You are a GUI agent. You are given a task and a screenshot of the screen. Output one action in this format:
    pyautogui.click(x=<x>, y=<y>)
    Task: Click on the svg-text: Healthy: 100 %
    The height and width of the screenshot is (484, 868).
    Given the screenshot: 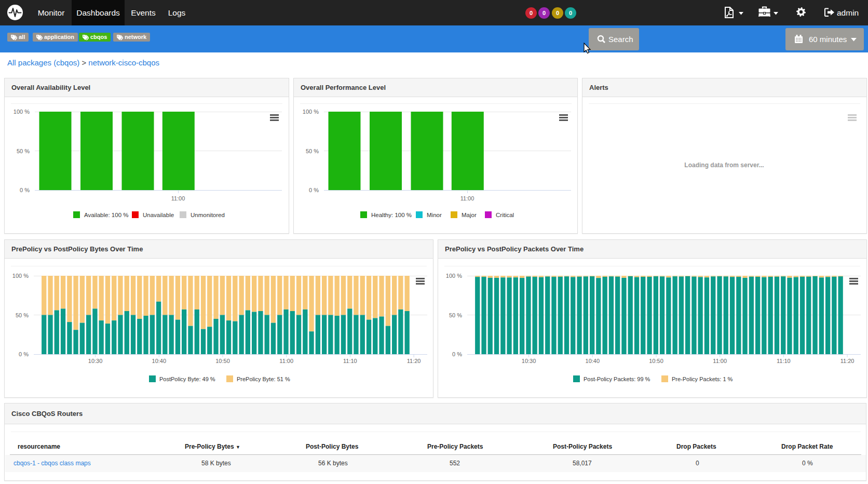 What is the action you would take?
    pyautogui.click(x=391, y=215)
    